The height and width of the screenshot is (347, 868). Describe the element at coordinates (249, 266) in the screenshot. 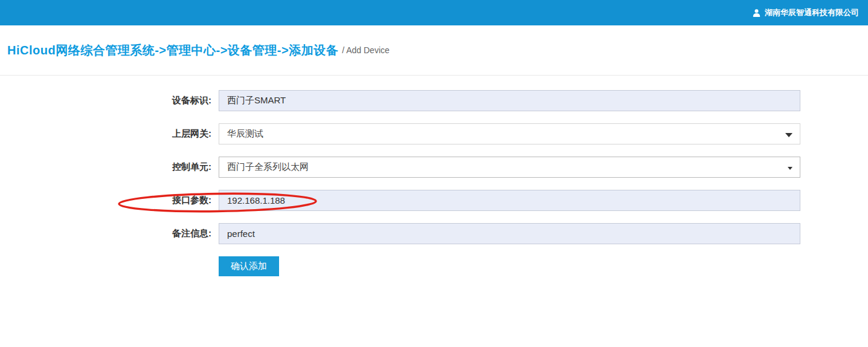

I see `confirm-add-button: 确认添加` at that location.